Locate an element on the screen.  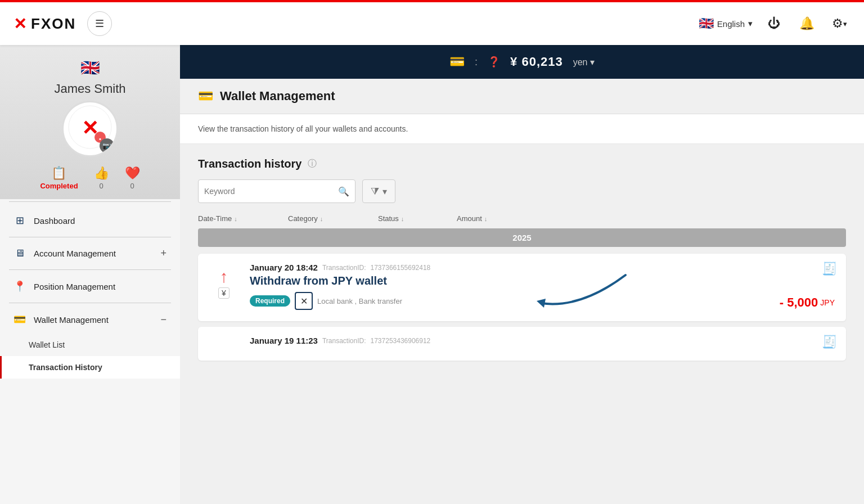
menu-button: ☰ is located at coordinates (100, 24).